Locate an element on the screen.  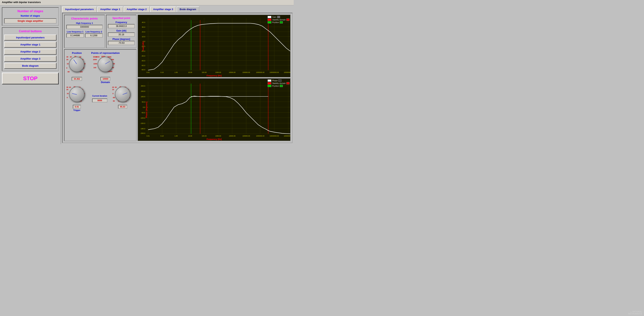
representation-knob-title: Points of representation is located at coordinates (106, 53).